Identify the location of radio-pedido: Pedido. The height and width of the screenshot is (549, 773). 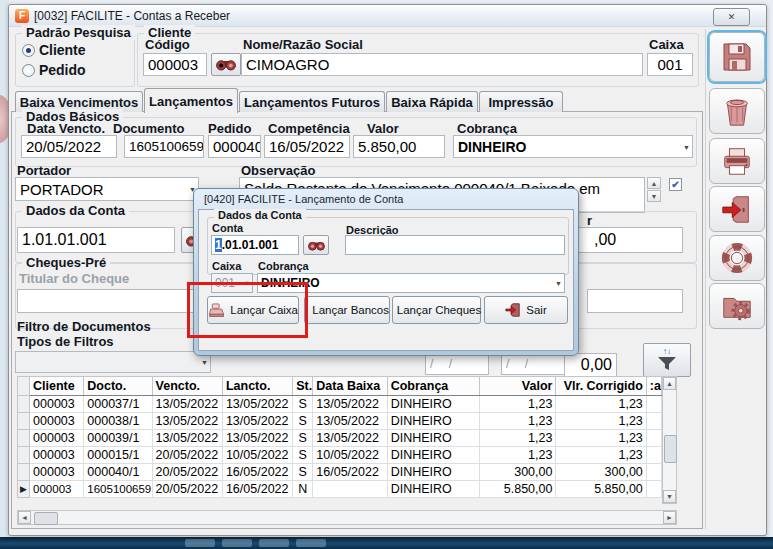
(54, 70).